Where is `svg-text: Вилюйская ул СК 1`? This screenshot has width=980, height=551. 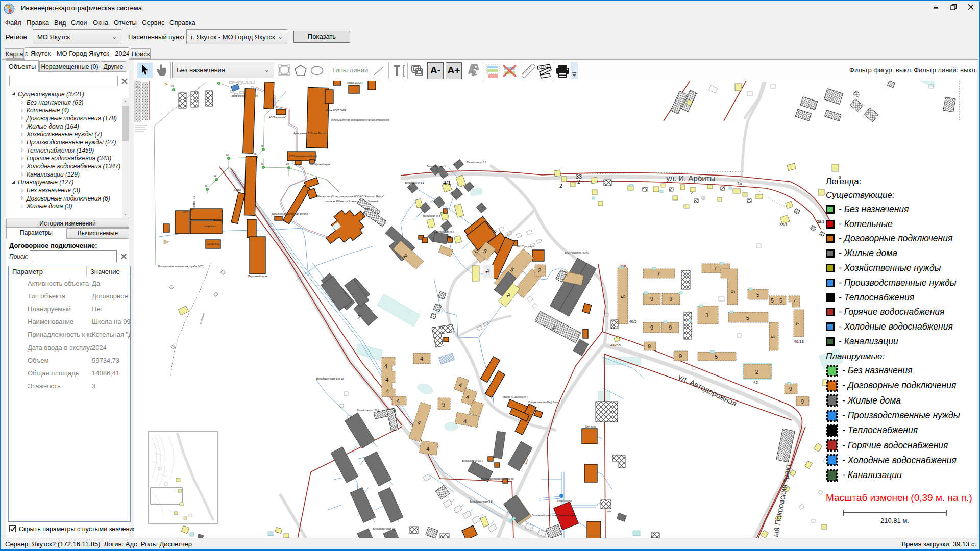 svg-text: Вилюйская ул СК 1 is located at coordinates (473, 461).